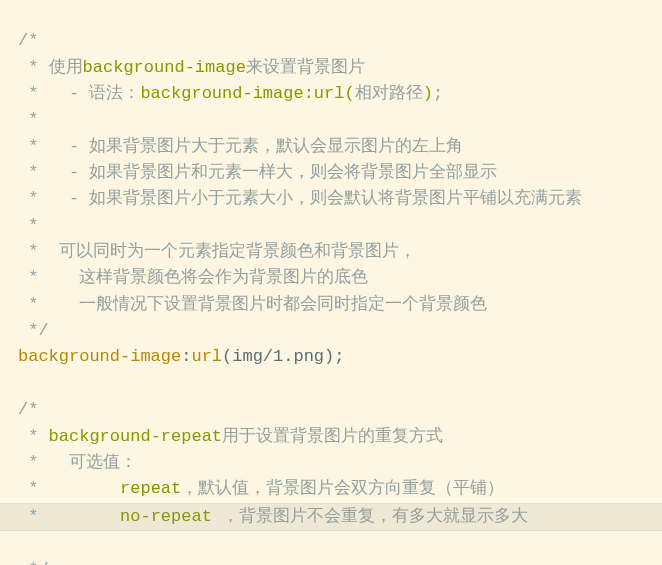 This screenshot has height=565, width=662. Describe the element at coordinates (428, 94) in the screenshot. I see `keyword: )` at that location.